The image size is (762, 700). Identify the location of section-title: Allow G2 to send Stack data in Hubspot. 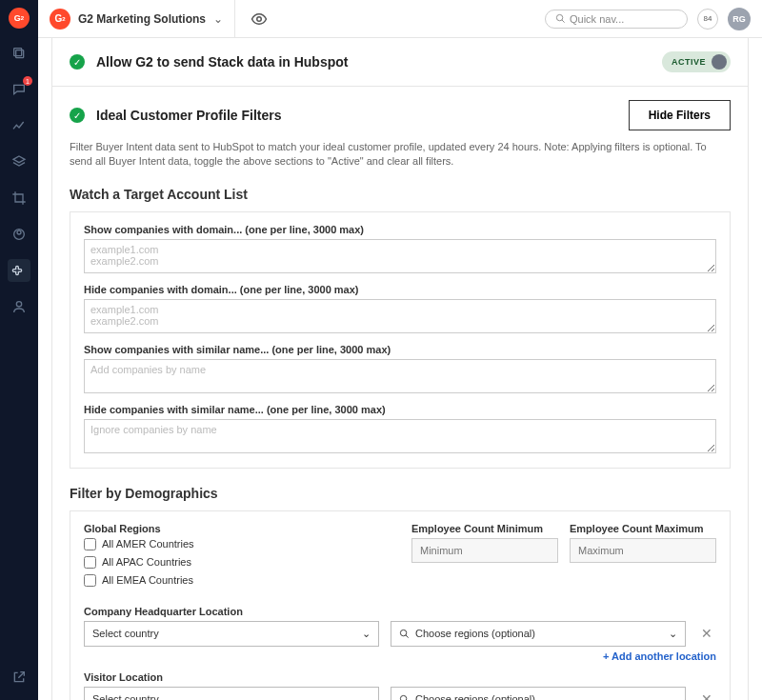
(222, 62).